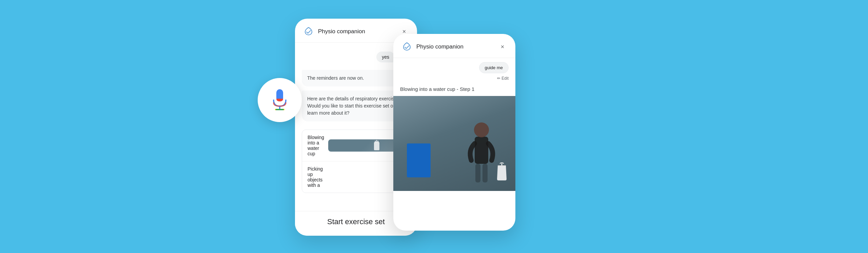  What do you see at coordinates (419, 160) in the screenshot?
I see `chair-shape` at bounding box center [419, 160].